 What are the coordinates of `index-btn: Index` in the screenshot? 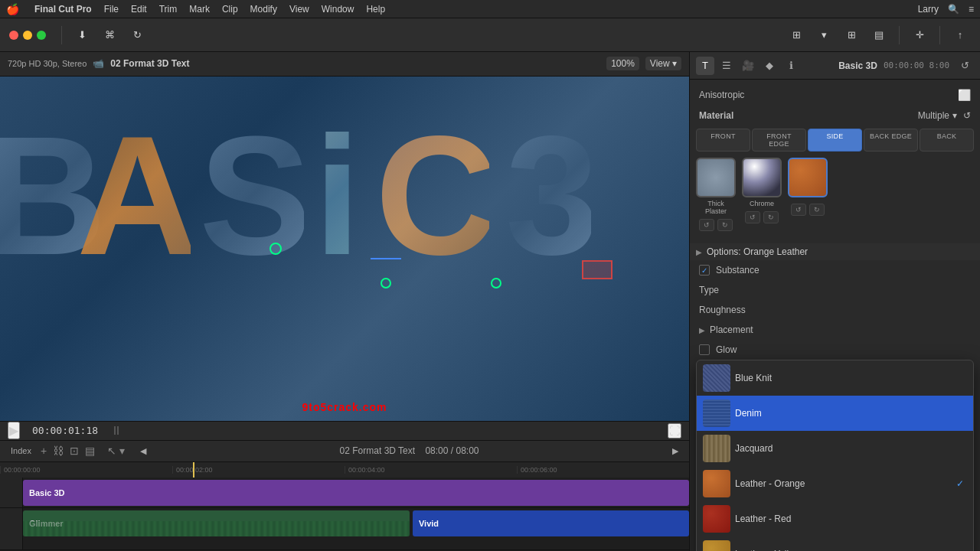 It's located at (21, 451).